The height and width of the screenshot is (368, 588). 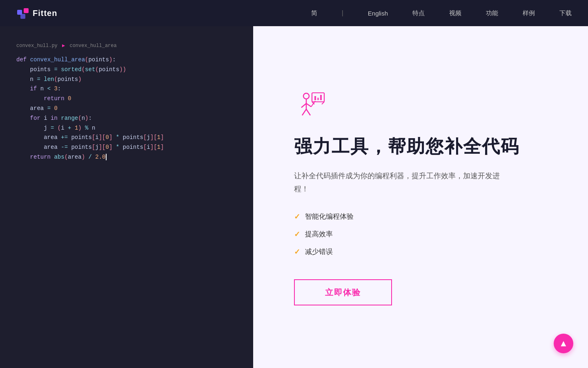 I want to click on checklist-item-3: ✓ 减少错误, so click(x=425, y=252).